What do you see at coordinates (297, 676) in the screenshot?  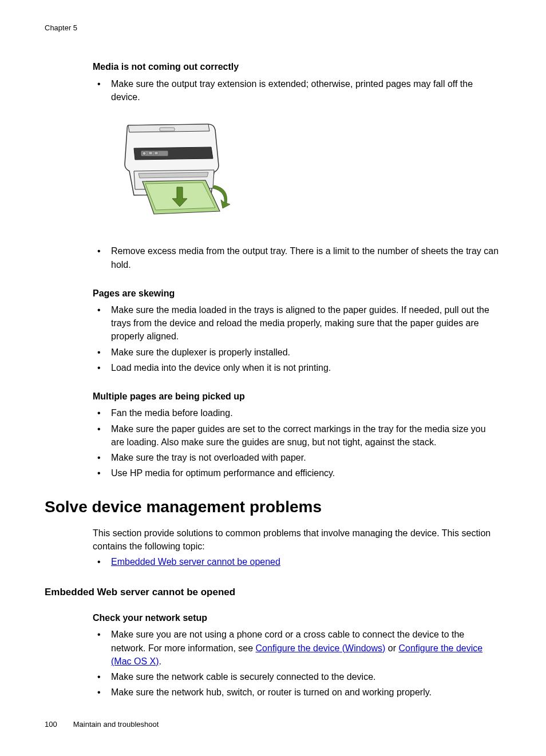 I see `list-item: Make sure the network cable is securely …` at bounding box center [297, 676].